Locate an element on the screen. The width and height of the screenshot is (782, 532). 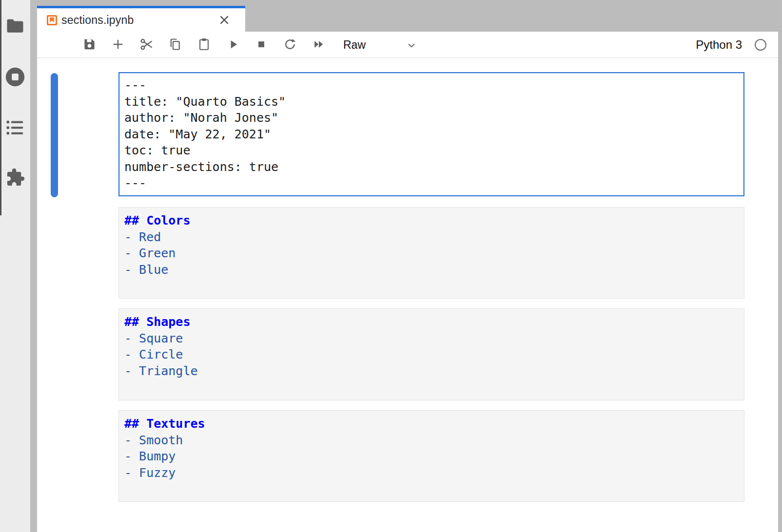
editor-line: title: "Quarto Basics" is located at coordinates (431, 102).